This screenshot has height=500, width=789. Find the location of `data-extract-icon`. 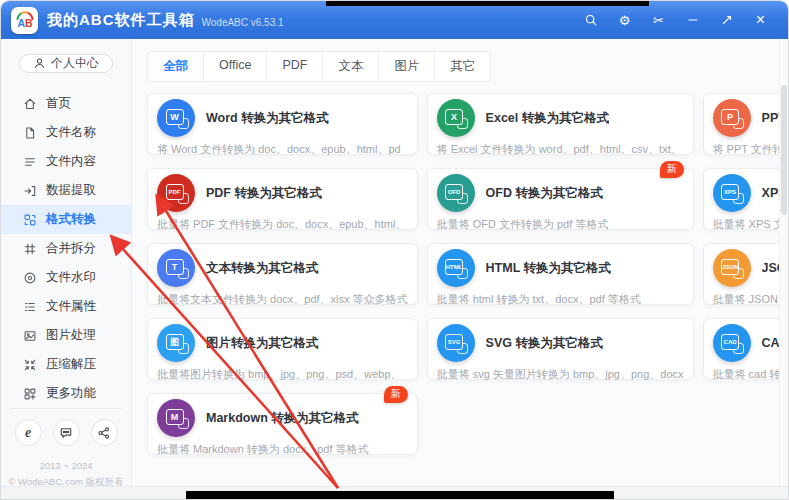

data-extract-icon is located at coordinates (30, 190).